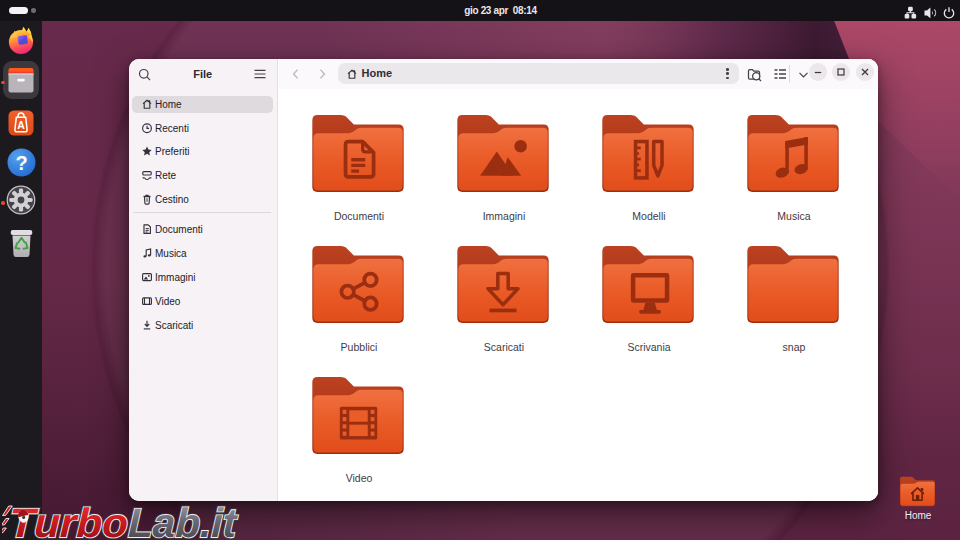 The image size is (960, 540). Describe the element at coordinates (183, 520) in the screenshot. I see `svg-text: Lab.it` at that location.